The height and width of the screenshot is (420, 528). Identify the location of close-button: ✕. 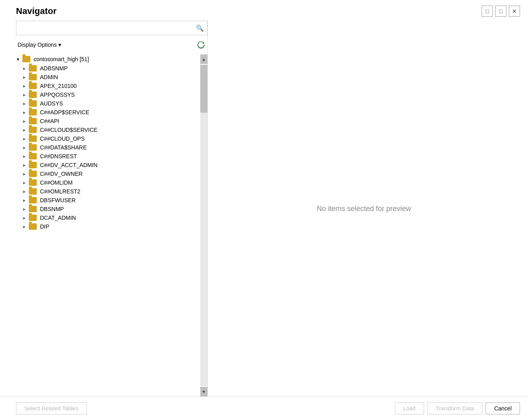
(514, 11).